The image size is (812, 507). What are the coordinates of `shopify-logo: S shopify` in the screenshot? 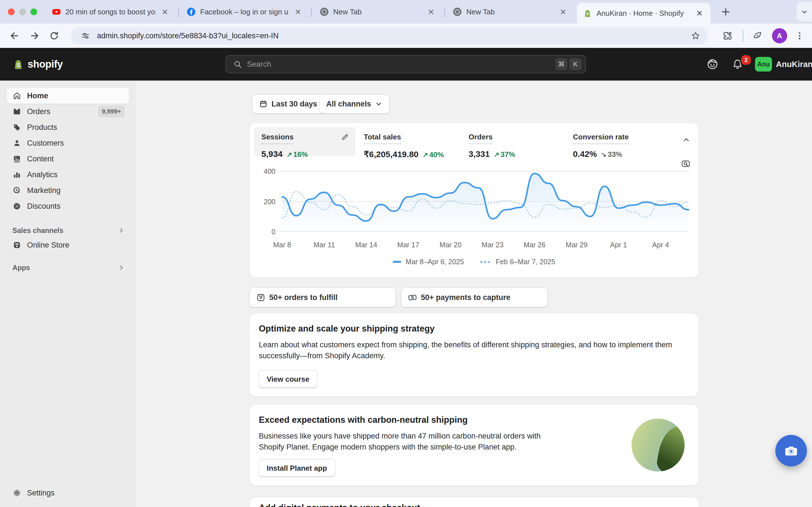 It's located at (38, 64).